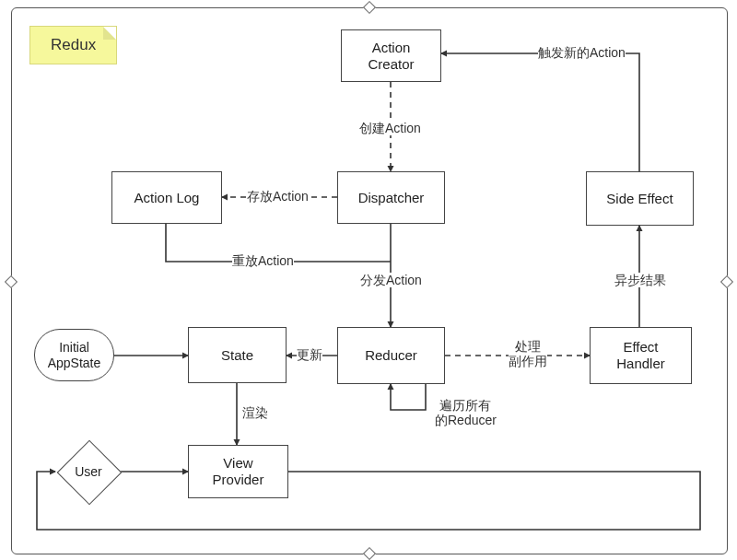 The width and height of the screenshot is (737, 560). What do you see at coordinates (391, 356) in the screenshot?
I see `node-label: Reducer` at bounding box center [391, 356].